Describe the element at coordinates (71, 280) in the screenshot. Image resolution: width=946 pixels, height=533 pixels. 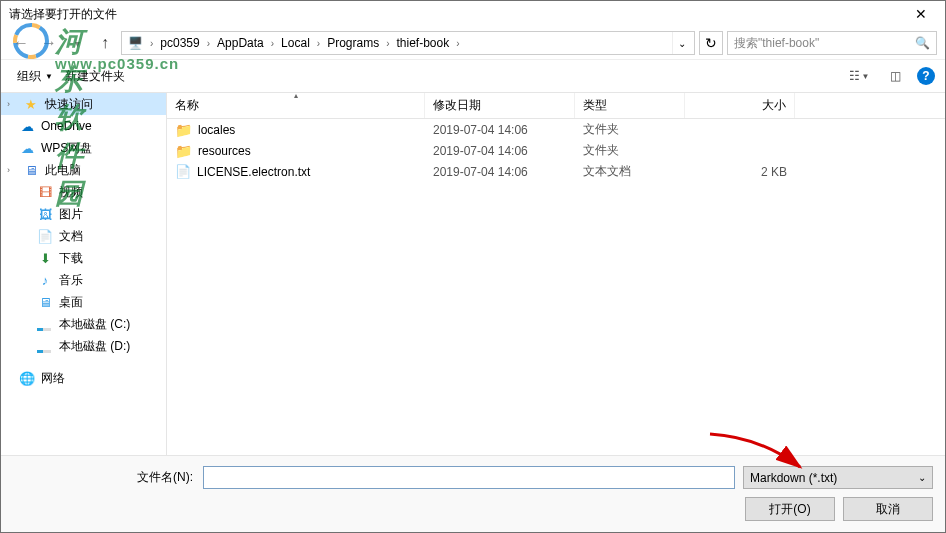
I see `sidebar-item-label: 音乐` at that location.